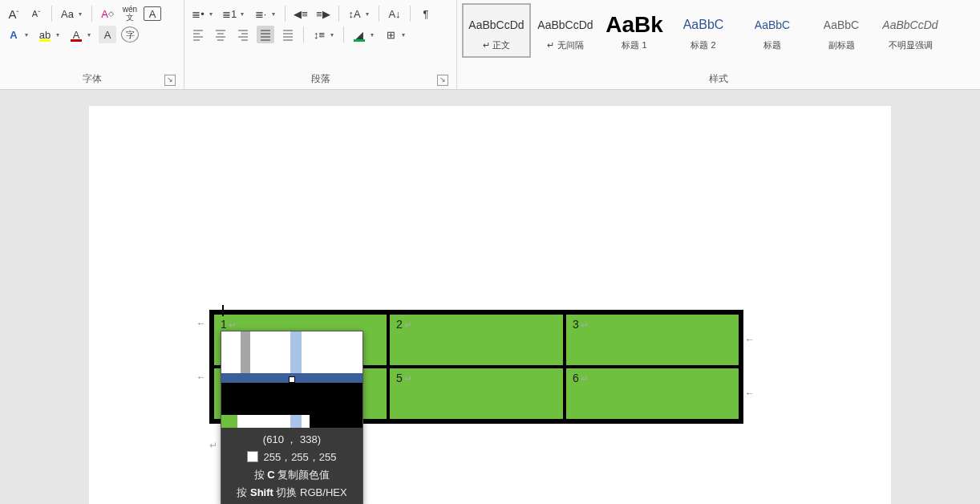 This screenshot has height=504, width=980. Describe the element at coordinates (719, 79) in the screenshot. I see `styles-group-label: 样式` at that location.